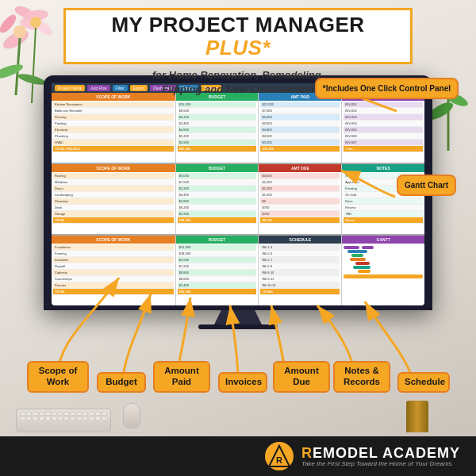  I want to click on brand-r: R, so click(307, 453).